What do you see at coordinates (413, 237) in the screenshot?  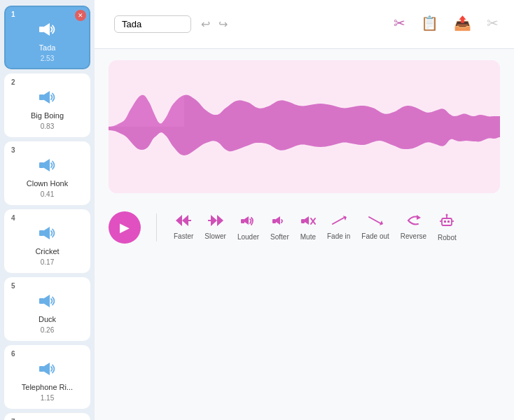 I see `reverse-label: Reverse` at bounding box center [413, 237].